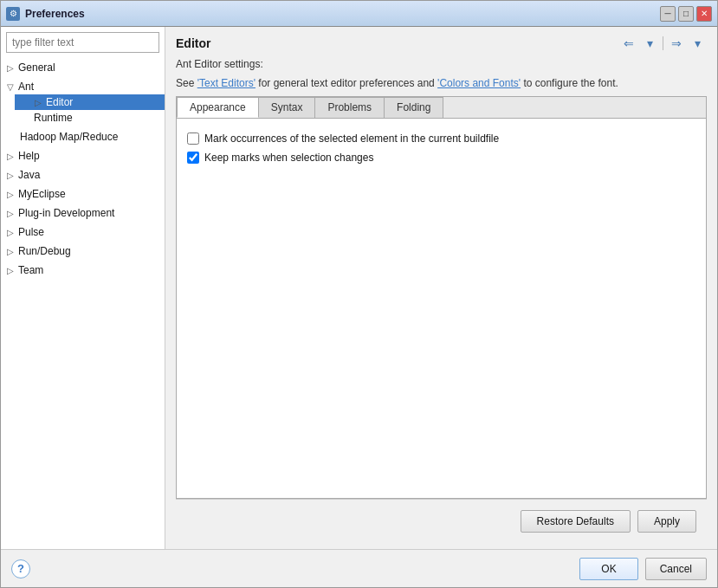 The image size is (718, 588). I want to click on description-settings: Ant Editor settings:, so click(442, 64).